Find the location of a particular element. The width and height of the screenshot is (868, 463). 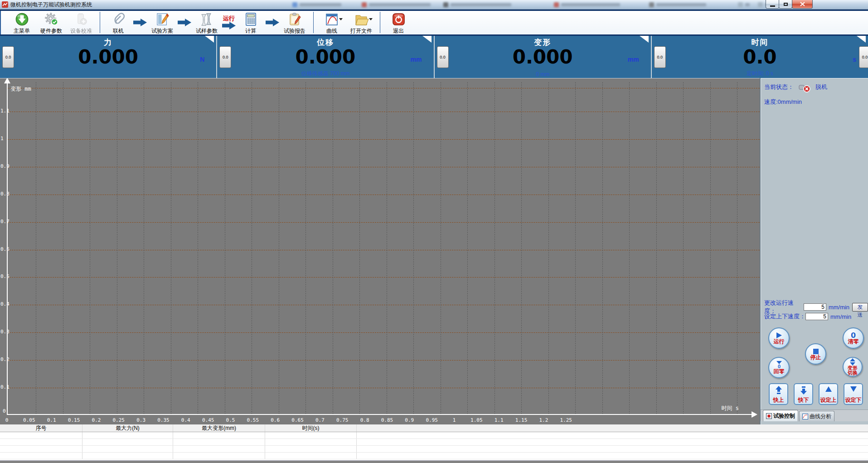

toolbar-button-10: 计算 is located at coordinates (251, 24).